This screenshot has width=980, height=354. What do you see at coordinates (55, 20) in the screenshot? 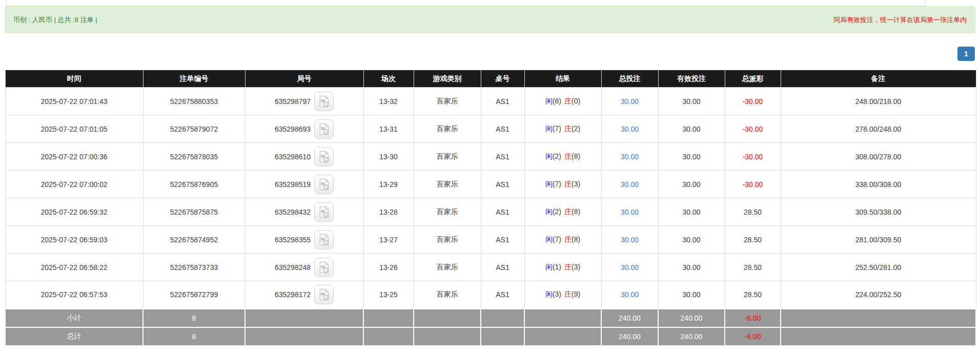
I see `currency-summary-text: 币别 : 人民币 | 总共 :8 注单 |` at bounding box center [55, 20].